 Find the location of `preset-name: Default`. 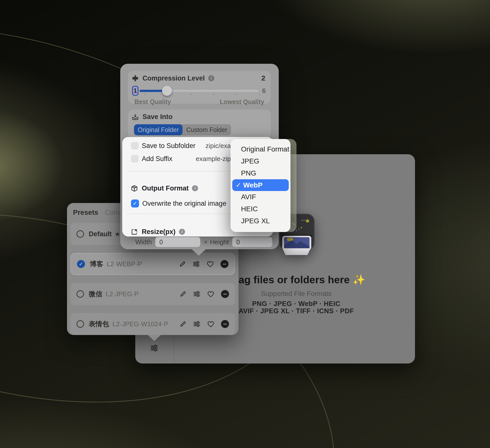

preset-name: Default is located at coordinates (100, 234).